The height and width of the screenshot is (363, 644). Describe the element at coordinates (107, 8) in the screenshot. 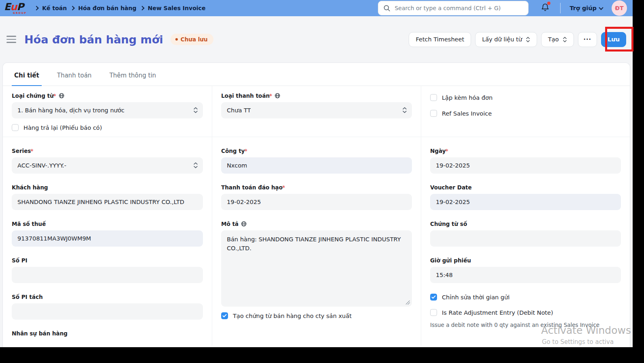

I see `breadcrumb-sales-invoice-list: Hóa đơn bán hàng` at that location.